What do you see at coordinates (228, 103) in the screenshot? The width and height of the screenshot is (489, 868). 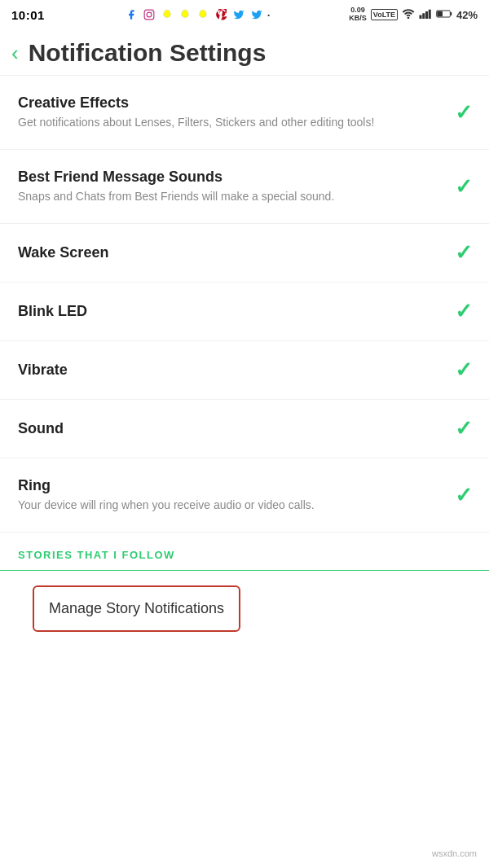 I see `setting-title-creative-effects: Creative Effects` at bounding box center [228, 103].